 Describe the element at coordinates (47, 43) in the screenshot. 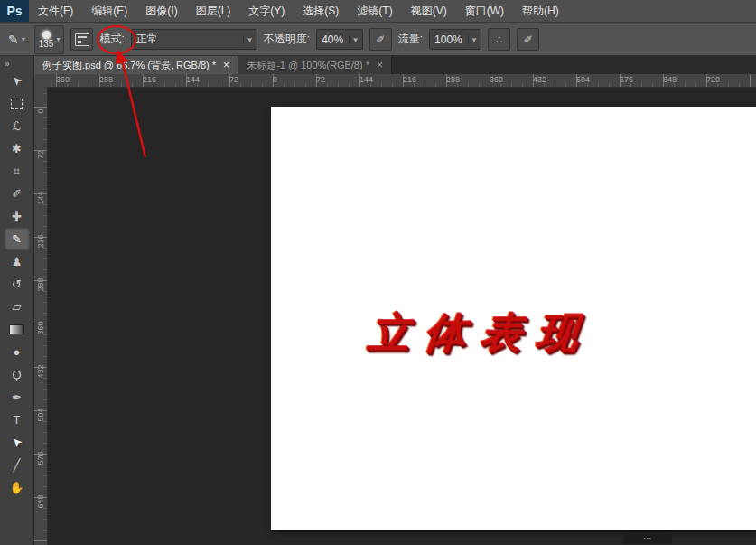

I see `brush-size-value: 135` at that location.